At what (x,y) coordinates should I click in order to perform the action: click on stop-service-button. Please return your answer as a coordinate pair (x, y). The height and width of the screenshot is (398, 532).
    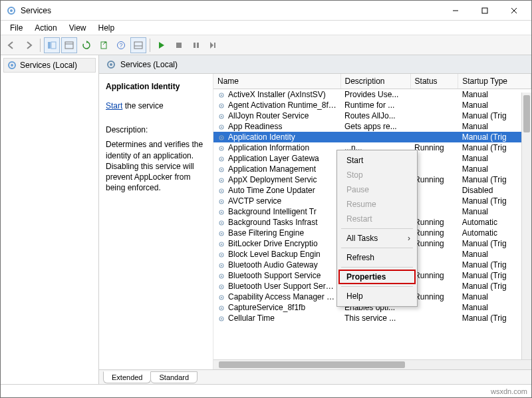
    Looking at the image, I should click on (179, 45).